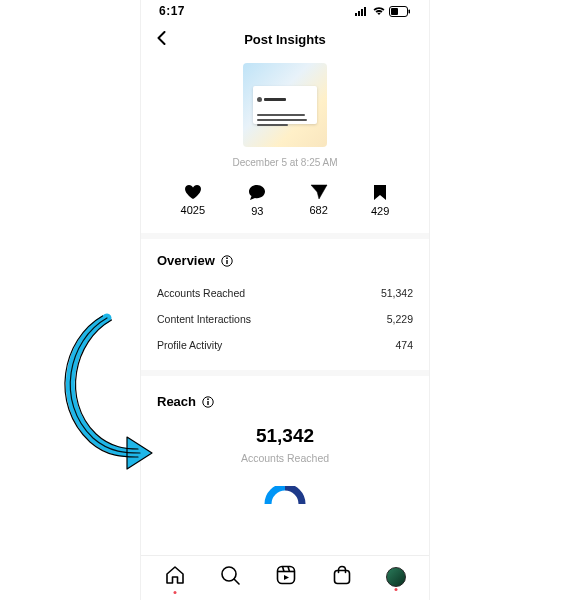 The image size is (582, 600). What do you see at coordinates (201, 293) in the screenshot?
I see `row-label: Accounts Reached` at bounding box center [201, 293].